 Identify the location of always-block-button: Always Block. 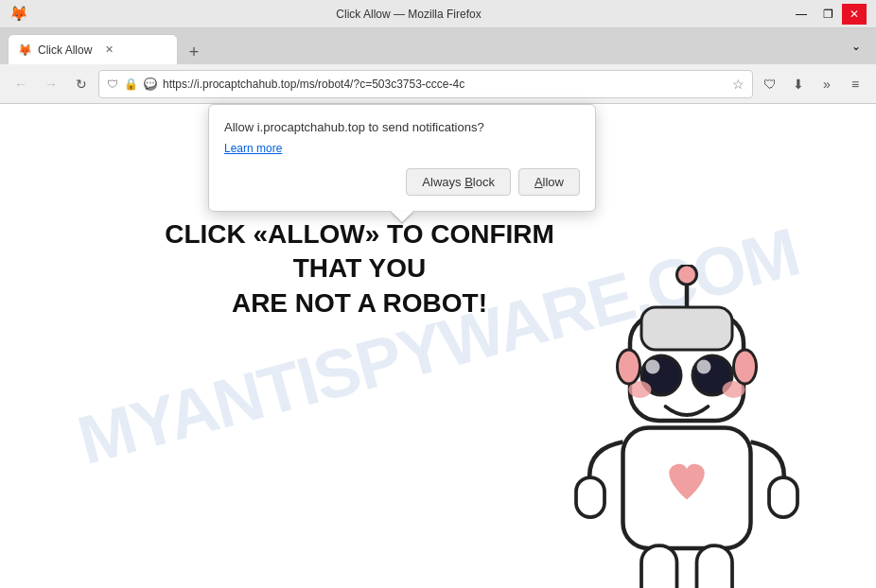
(458, 182).